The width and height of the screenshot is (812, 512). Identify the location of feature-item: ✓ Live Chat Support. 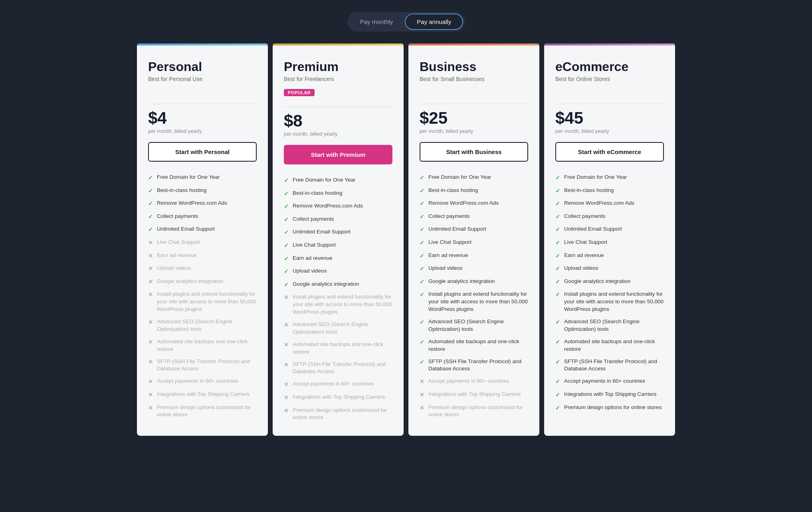
(474, 243).